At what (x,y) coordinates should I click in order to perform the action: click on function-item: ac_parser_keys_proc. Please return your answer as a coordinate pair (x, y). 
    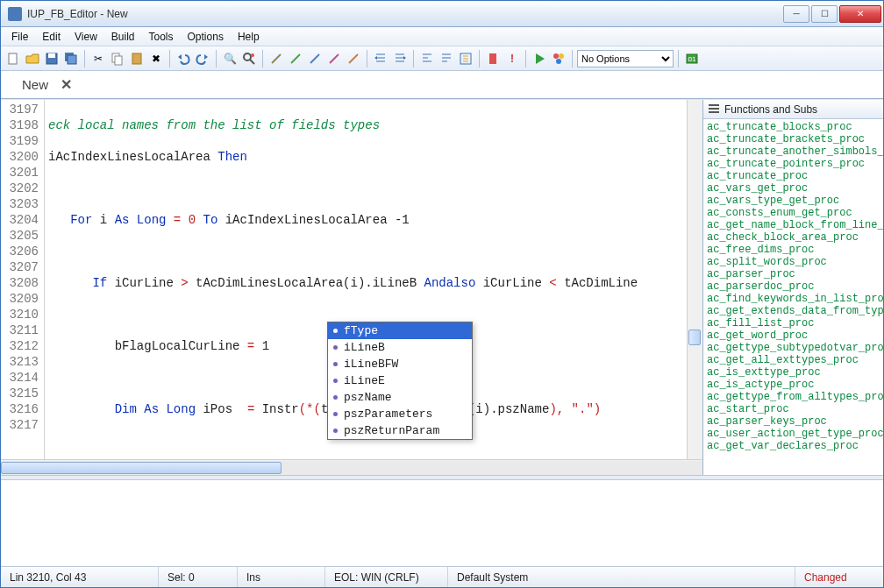
    Looking at the image, I should click on (795, 422).